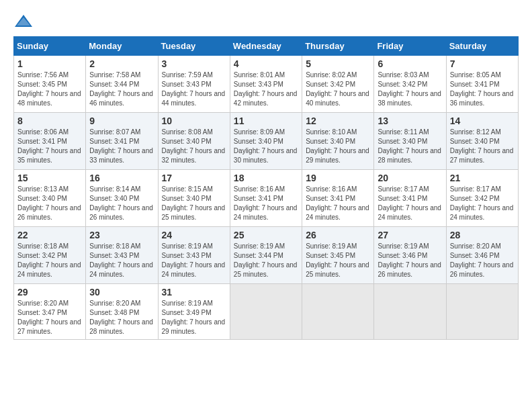 Image resolution: width=532 pixels, height=411 pixels. I want to click on day-info: Sunrise: 8:13 AMSunset: 3:40 PMDaylight:…, so click(50, 203).